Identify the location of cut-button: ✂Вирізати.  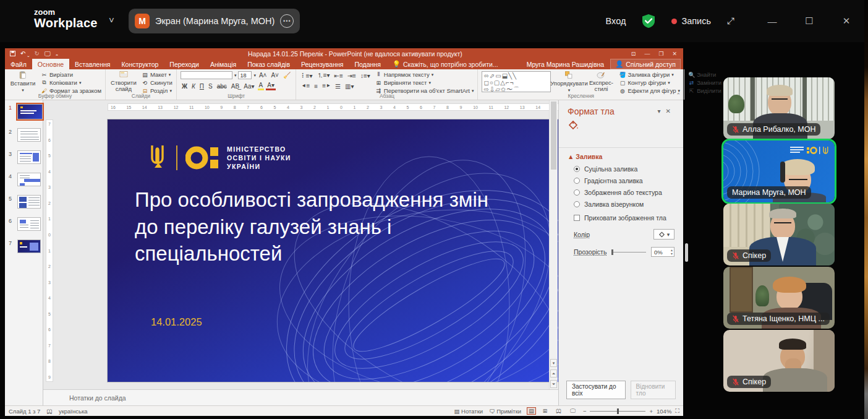
(71, 74).